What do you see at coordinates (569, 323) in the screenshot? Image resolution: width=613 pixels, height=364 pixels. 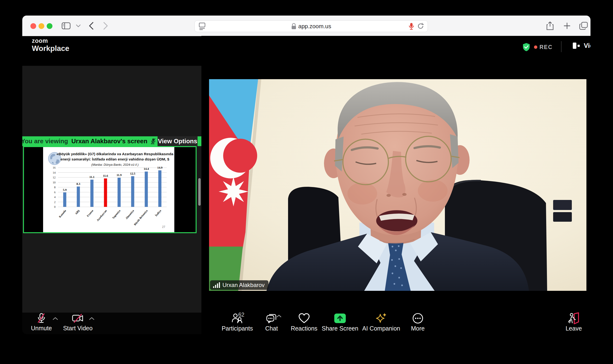 I see `leave-button: Leave` at bounding box center [569, 323].